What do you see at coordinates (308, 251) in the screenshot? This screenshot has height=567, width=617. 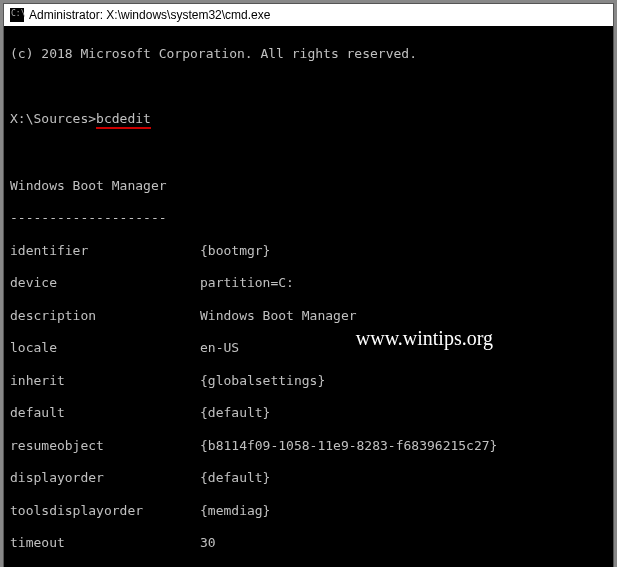 I see `bm-identifier: identifier{bootmgr}` at bounding box center [308, 251].